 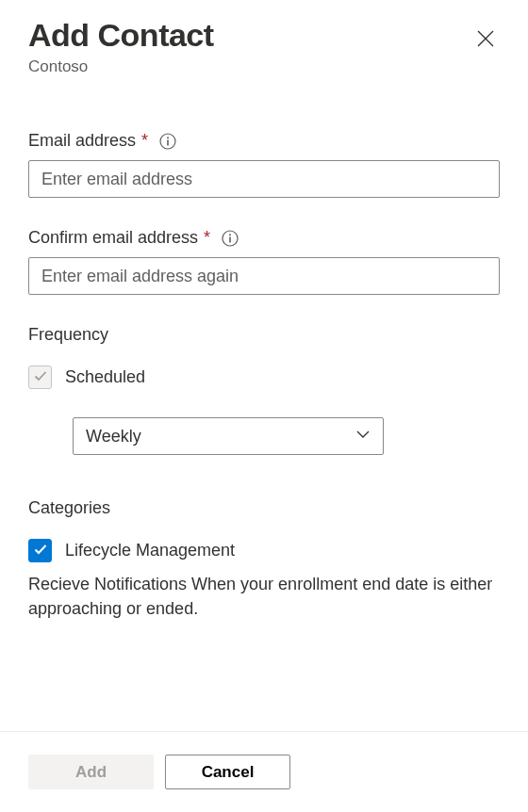 I want to click on close-icon, so click(x=486, y=40).